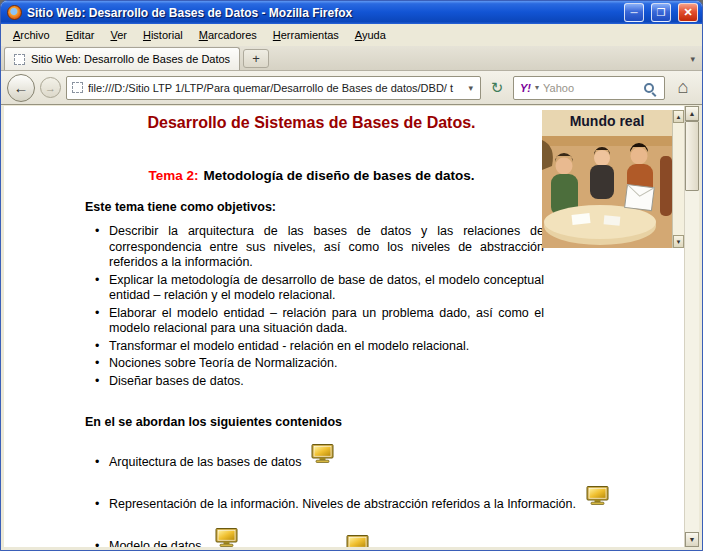 This screenshot has height=551, width=703. I want to click on vertical-scrollbar: ▲ ▼, so click(692, 326).